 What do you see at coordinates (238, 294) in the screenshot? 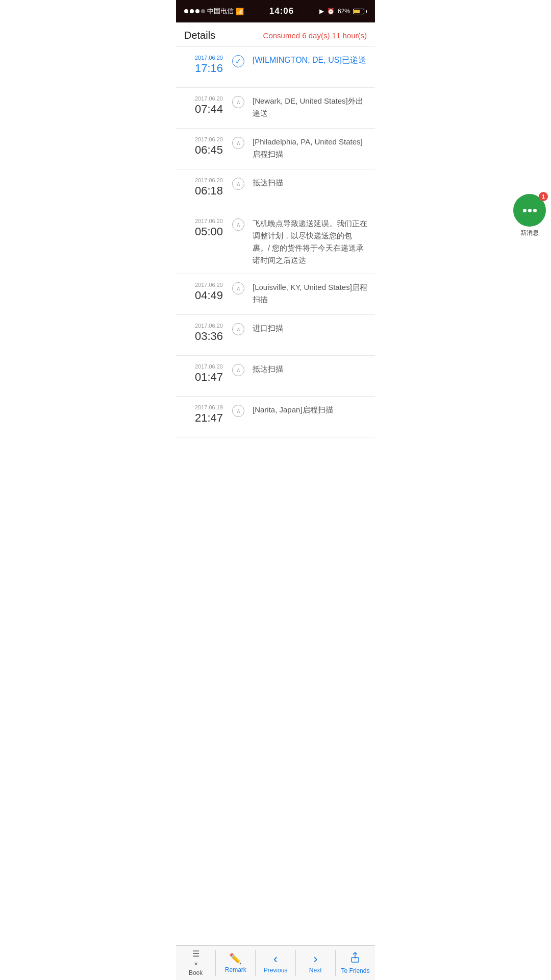
I see `icon-col-5: ∧` at bounding box center [238, 294].